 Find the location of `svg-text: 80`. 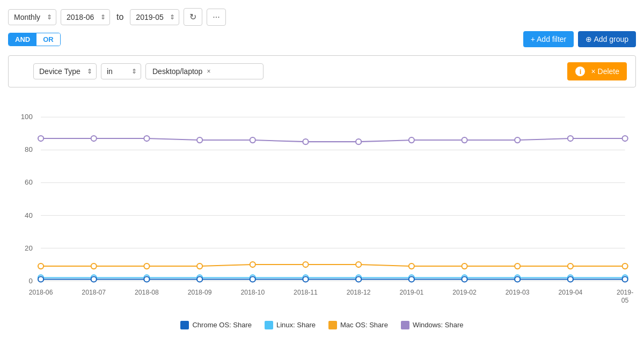

svg-text: 80 is located at coordinates (29, 149).